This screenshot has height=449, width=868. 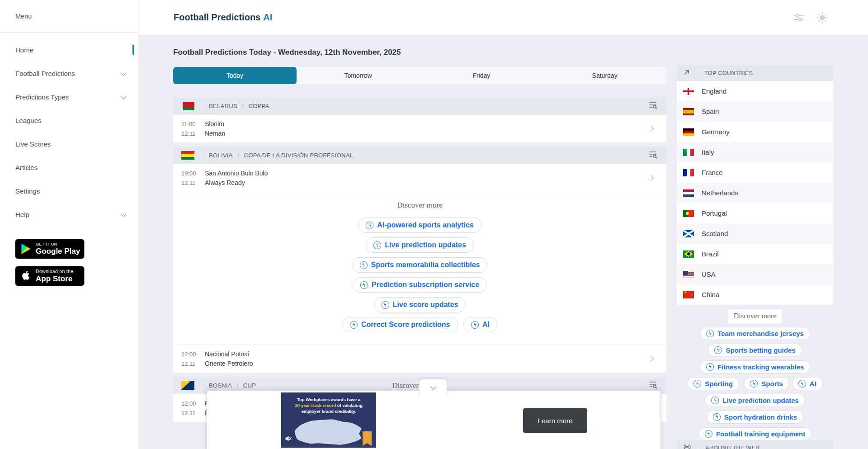 I want to click on around-the-web-header: AROUND THE WEB, so click(x=755, y=444).